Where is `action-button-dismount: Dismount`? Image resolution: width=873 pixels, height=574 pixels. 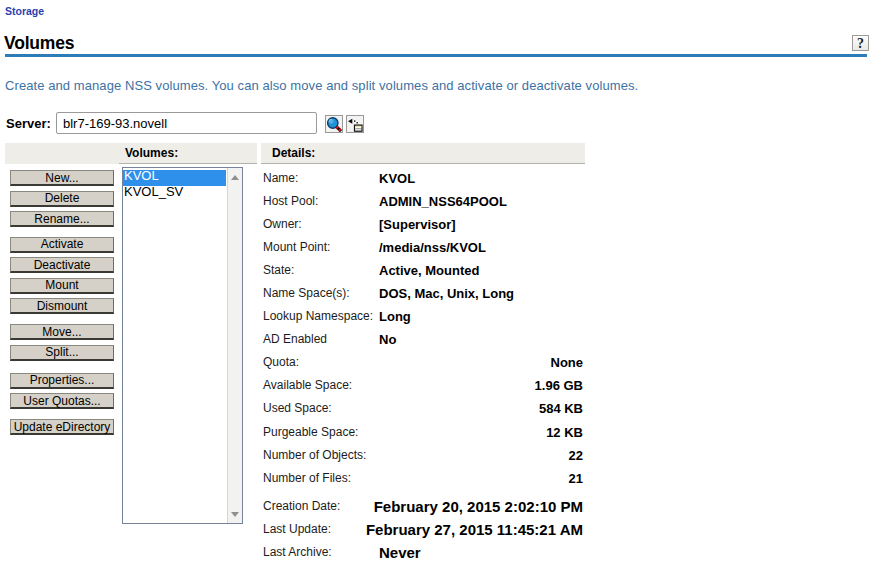 action-button-dismount: Dismount is located at coordinates (62, 306).